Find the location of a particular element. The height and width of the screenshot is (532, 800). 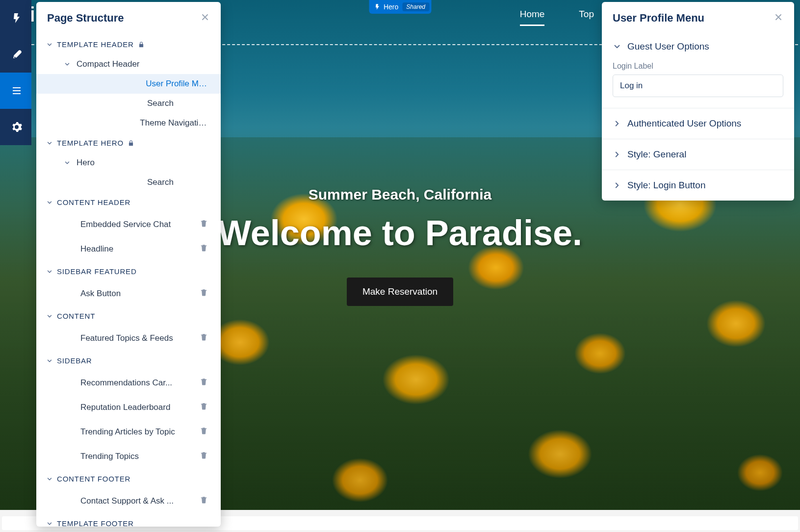

section-label: TEMPLATE HEADER is located at coordinates (95, 44).